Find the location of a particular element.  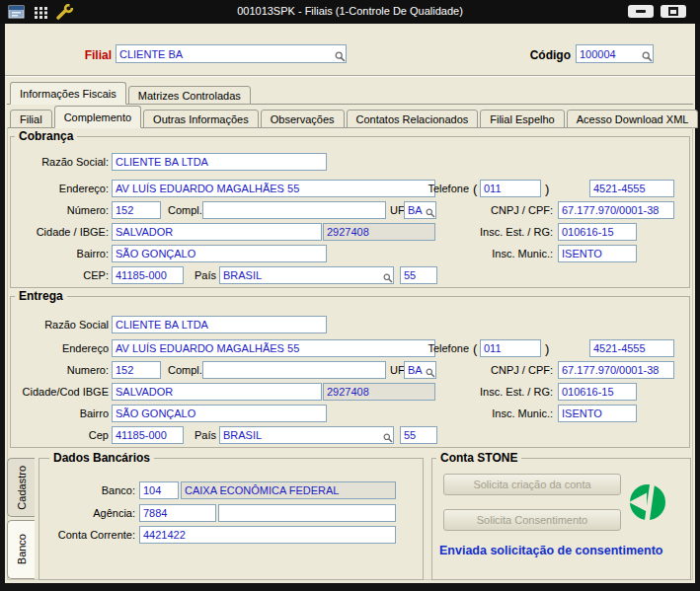

cob-cidade-label: Cidade / IBGE: is located at coordinates (61, 232).